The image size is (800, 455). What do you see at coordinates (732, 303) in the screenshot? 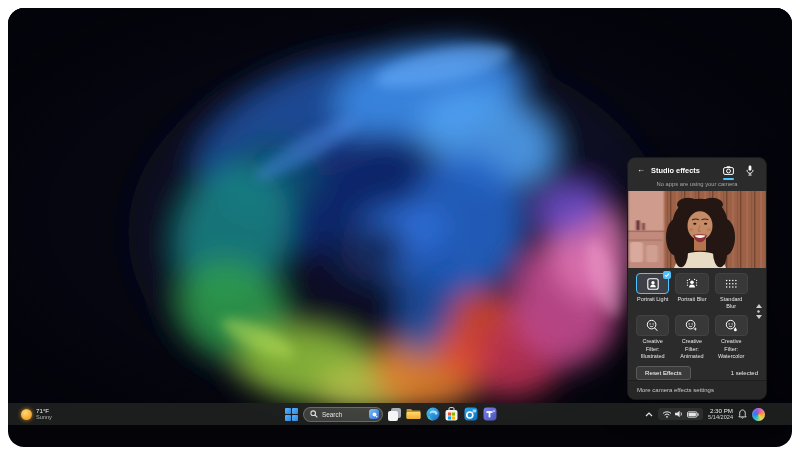
I see `effect-label: Standard Blur` at bounding box center [732, 303].